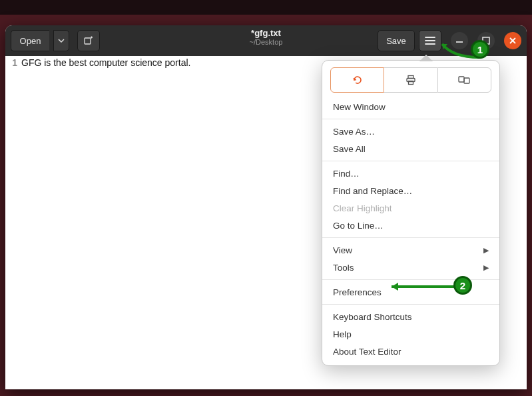 This screenshot has height=396, width=532. I want to click on hamburger-icon, so click(430, 41).